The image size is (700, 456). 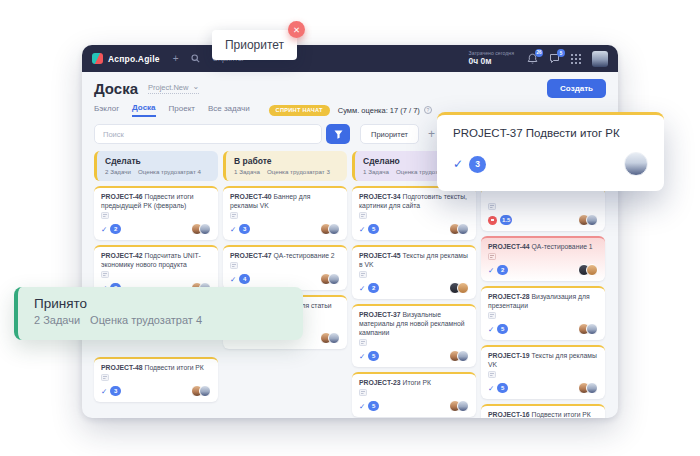 I want to click on add-icon: +, so click(x=176, y=59).